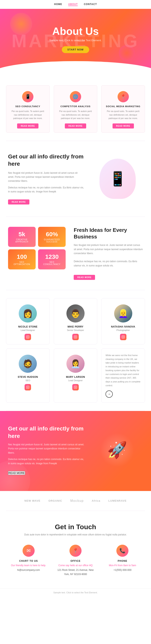  Describe the element at coordinates (52, 237) in the screenshot. I see `stat-card-guaranteed: 60% GUARANTEED SUCCESS` at that location.